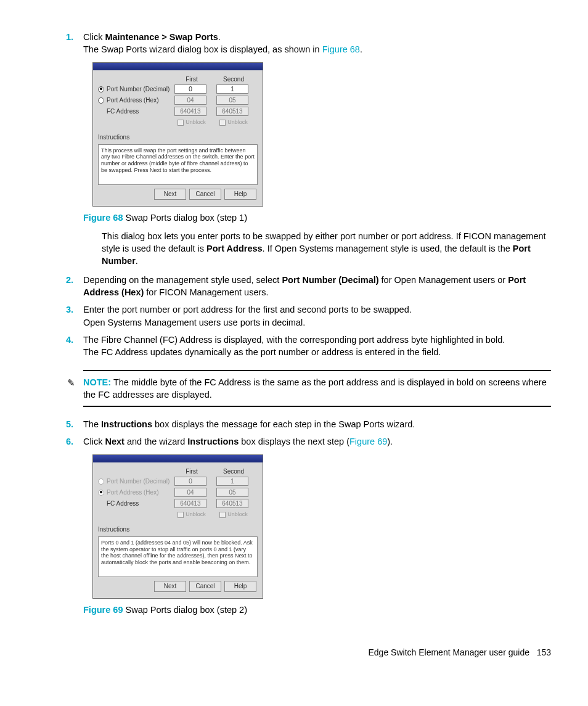 This screenshot has width=588, height=706. Describe the element at coordinates (70, 340) in the screenshot. I see `step-number: 4.` at that location.